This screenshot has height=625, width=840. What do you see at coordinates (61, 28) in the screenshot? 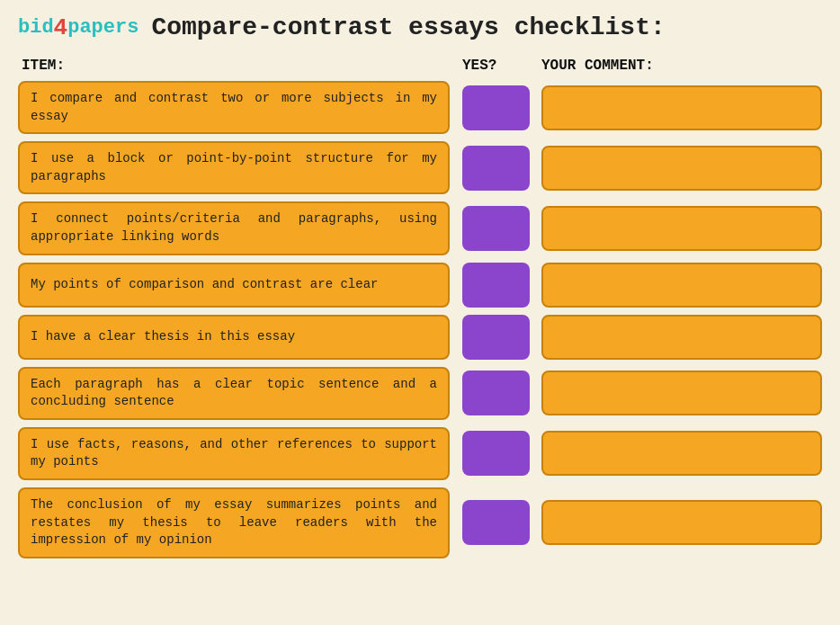
I see `logo-4: 4` at bounding box center [61, 28].